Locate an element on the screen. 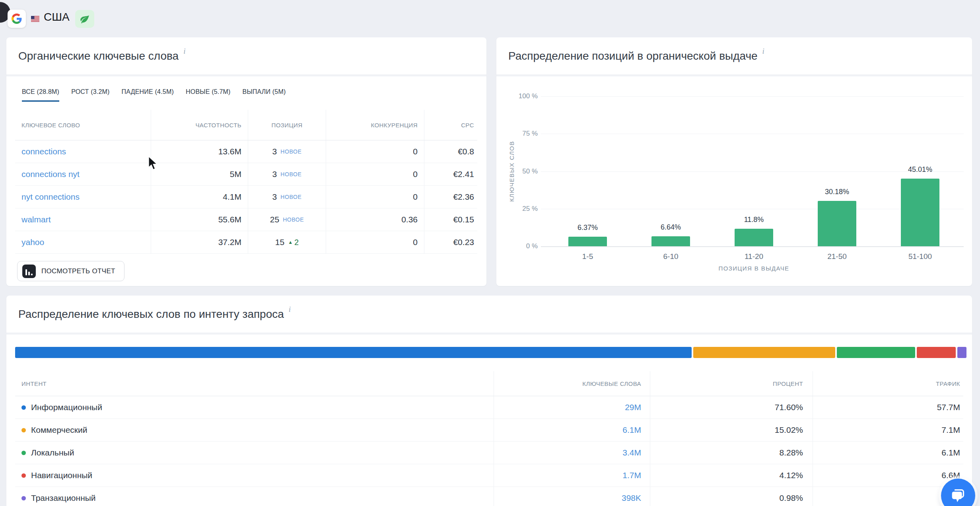 The width and height of the screenshot is (980, 506). intent-keywords-cell: 29M is located at coordinates (572, 407).